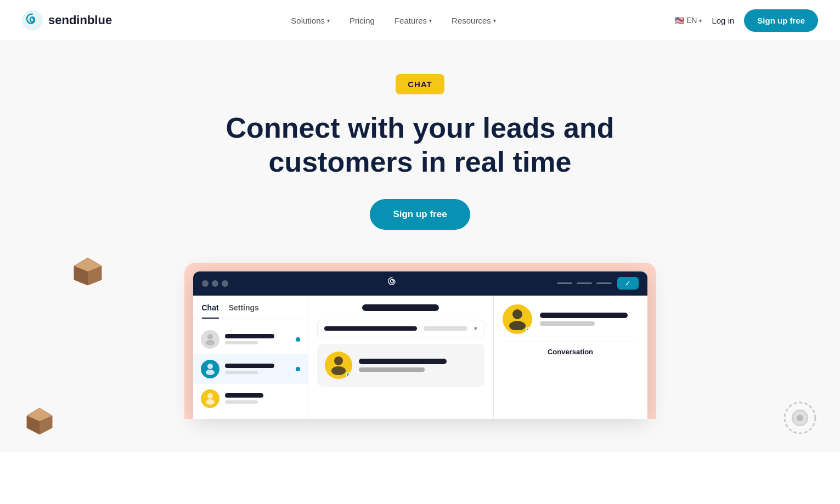 Image resolution: width=840 pixels, height=504 pixels. I want to click on titlebar-dots, so click(215, 284).